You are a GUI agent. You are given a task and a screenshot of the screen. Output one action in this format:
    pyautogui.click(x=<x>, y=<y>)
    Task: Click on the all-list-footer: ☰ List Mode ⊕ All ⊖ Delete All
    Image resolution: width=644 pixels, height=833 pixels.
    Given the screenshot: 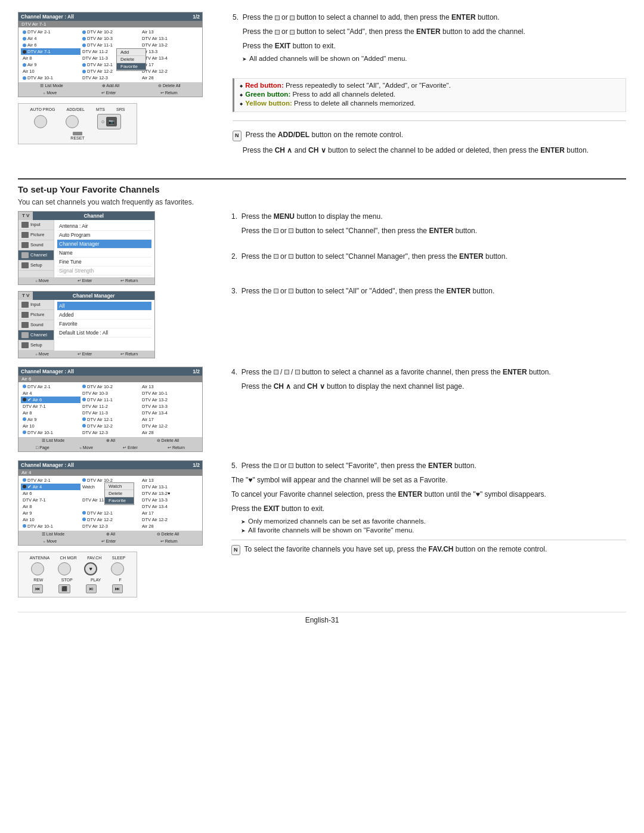 What is the action you would take?
    pyautogui.click(x=110, y=441)
    